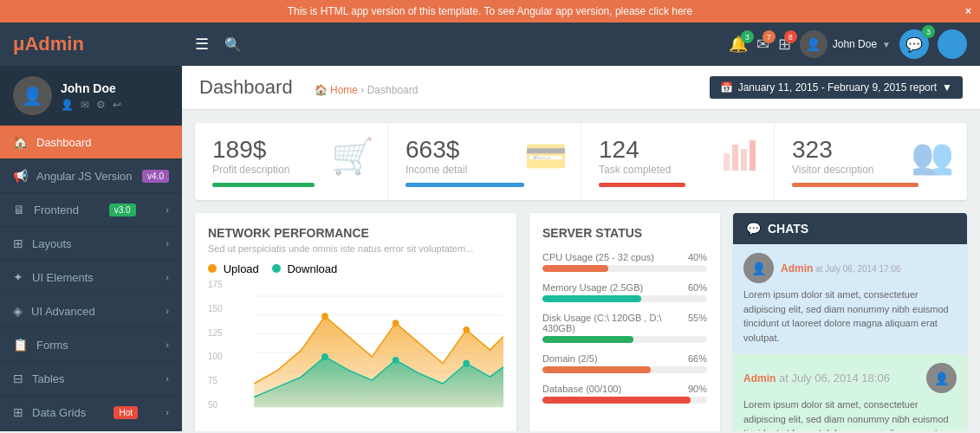  Describe the element at coordinates (850, 393) in the screenshot. I see `chat-message-2: Admin at July 06, 2014 18:06 👤 Lorem ips…` at that location.